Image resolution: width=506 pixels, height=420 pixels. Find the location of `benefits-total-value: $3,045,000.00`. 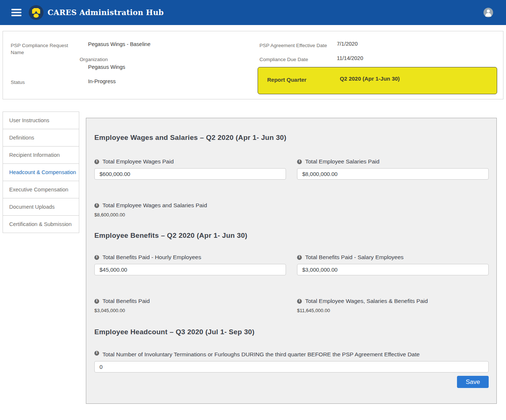

benefits-total-value: $3,045,000.00 is located at coordinates (190, 311).